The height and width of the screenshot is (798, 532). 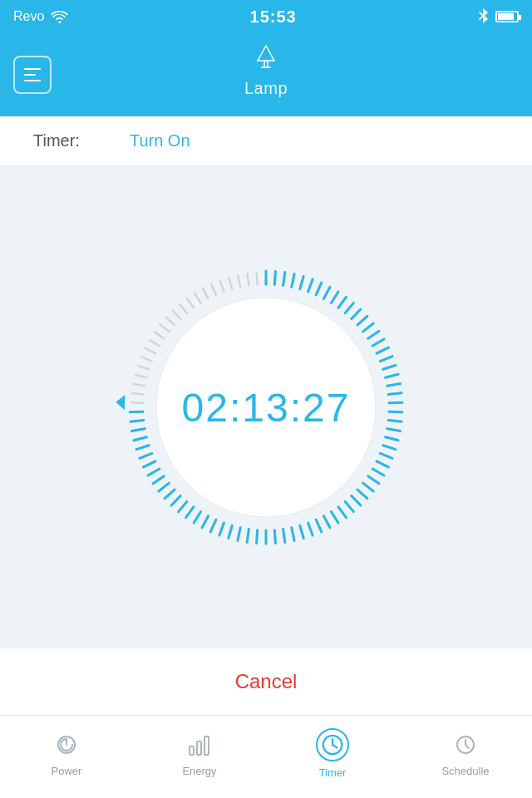 I want to click on status-bar: Revo 15:53, so click(x=266, y=17).